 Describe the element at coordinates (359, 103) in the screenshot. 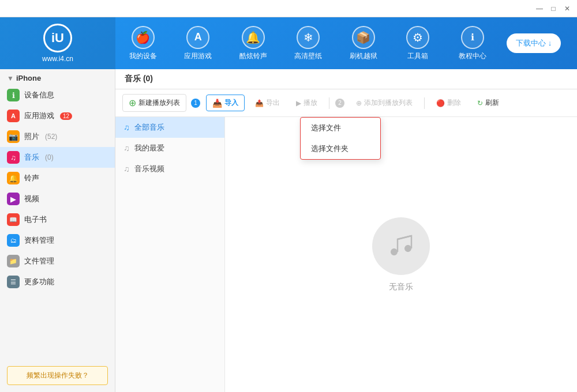

I see `add-to-playlist-icon: ⊕` at that location.